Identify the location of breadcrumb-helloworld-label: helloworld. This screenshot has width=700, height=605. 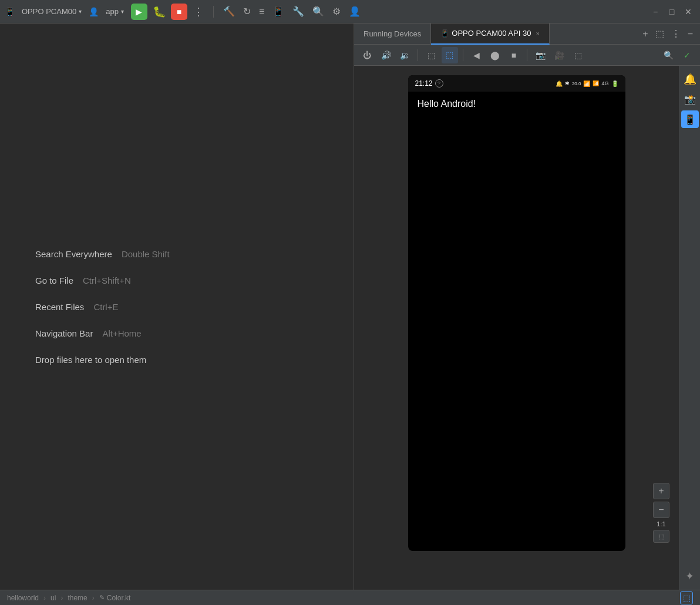
(23, 598).